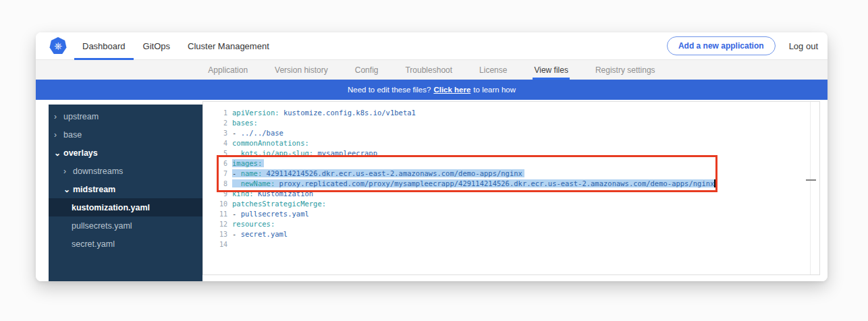  I want to click on code-line-text: - secret.yaml, so click(520, 235).